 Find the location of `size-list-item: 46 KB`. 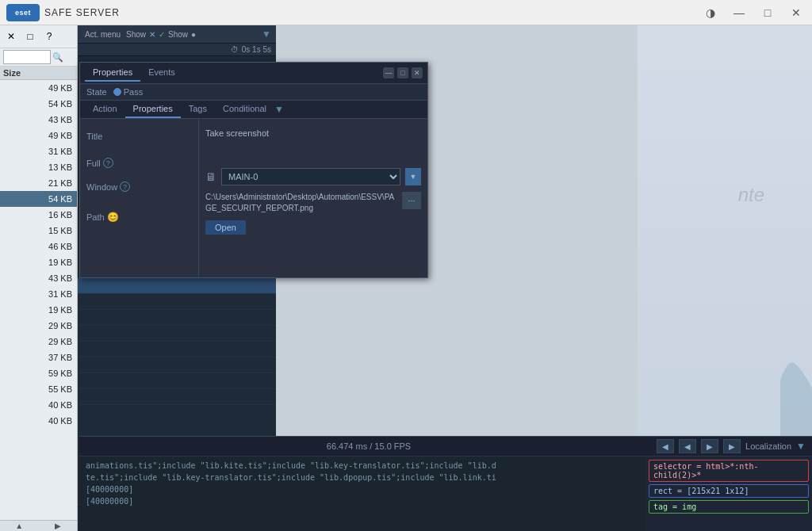

size-list-item: 46 KB is located at coordinates (38, 246).